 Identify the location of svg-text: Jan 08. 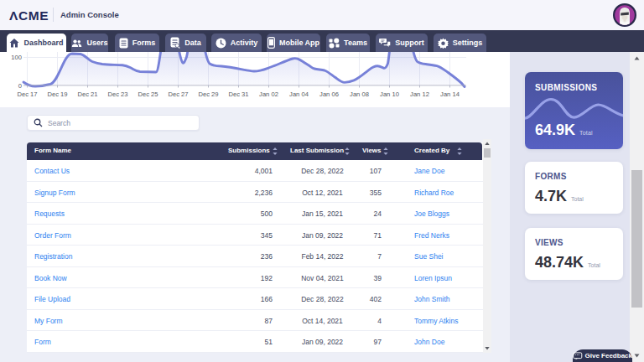
(359, 94).